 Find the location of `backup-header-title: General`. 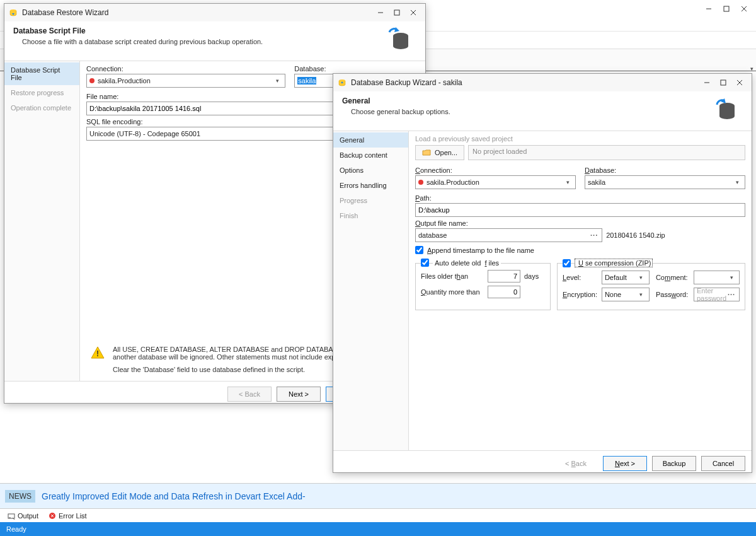

backup-header-title: General is located at coordinates (525, 101).